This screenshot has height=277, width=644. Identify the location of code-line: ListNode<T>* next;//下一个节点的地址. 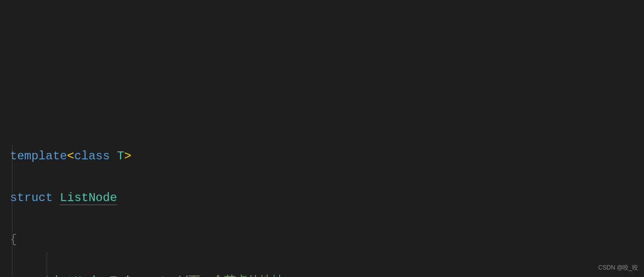
(327, 274).